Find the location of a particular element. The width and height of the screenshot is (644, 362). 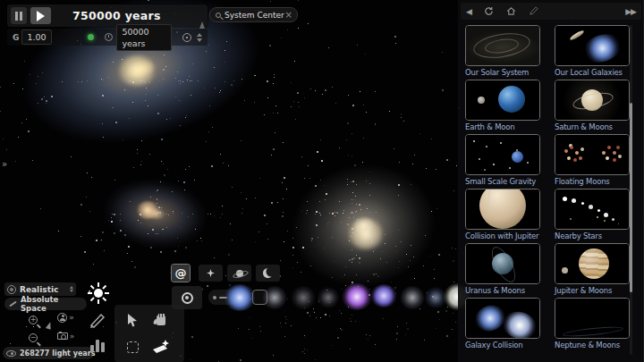

lasso-select-button is located at coordinates (132, 347).